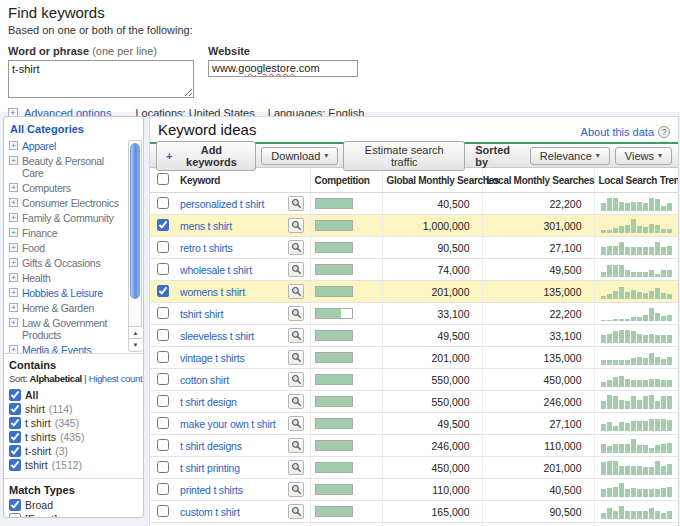 The width and height of the screenshot is (680, 526). Describe the element at coordinates (618, 132) in the screenshot. I see `about-this-data-link: About this data` at that location.